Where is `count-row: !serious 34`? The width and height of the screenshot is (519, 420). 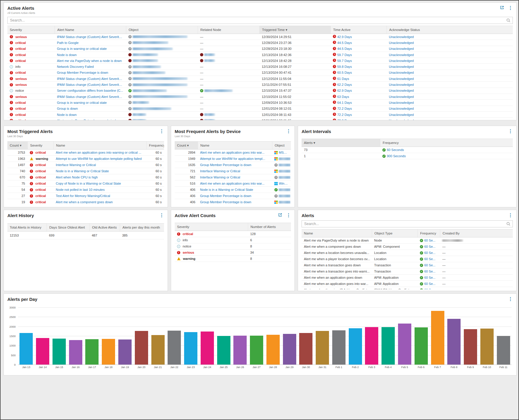 count-row: !serious 34 is located at coordinates (233, 252).